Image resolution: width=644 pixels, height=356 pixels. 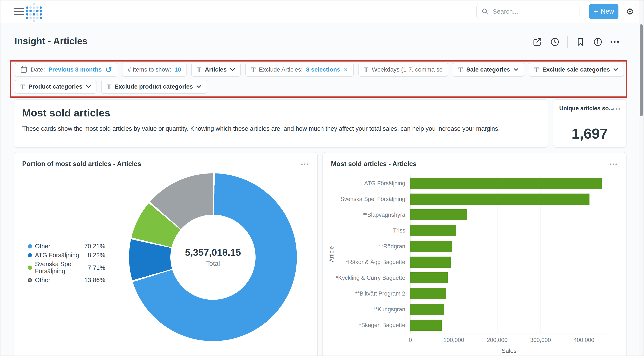 I want to click on gear-icon: ⚙, so click(x=630, y=12).